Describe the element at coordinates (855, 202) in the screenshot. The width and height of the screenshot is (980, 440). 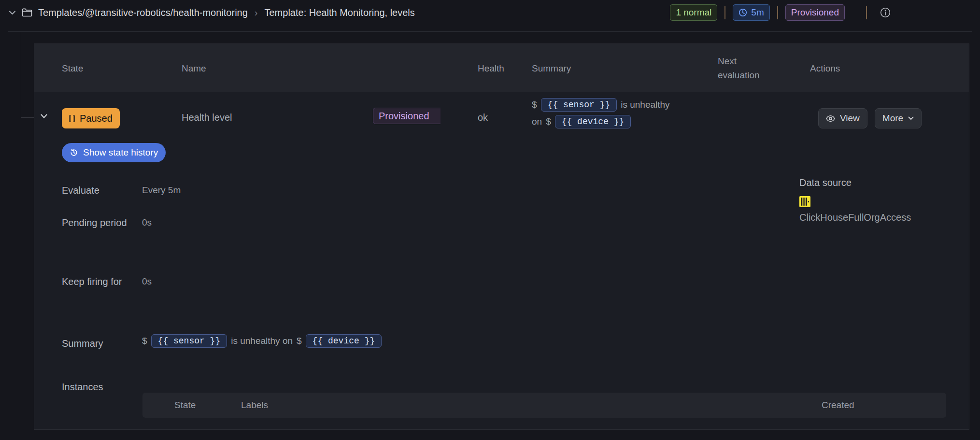
I see `clickhouse-logo-icon` at that location.